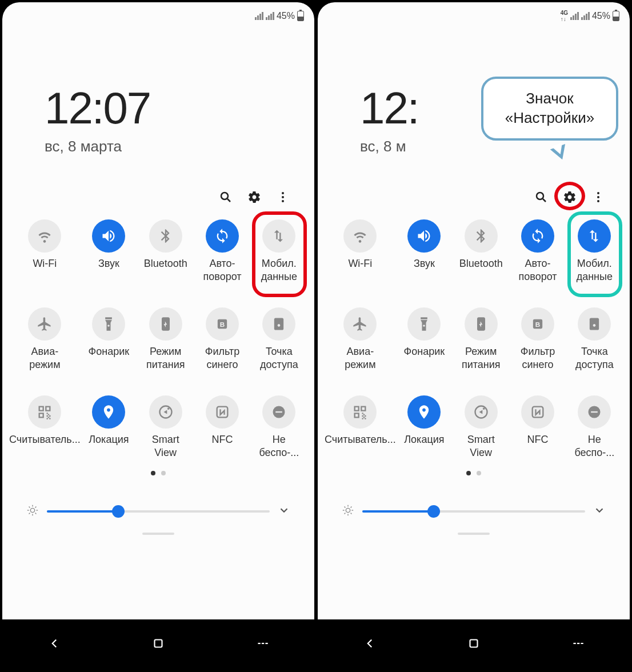 Image resolution: width=632 pixels, height=672 pixels. I want to click on dnd-icon, so click(279, 412).